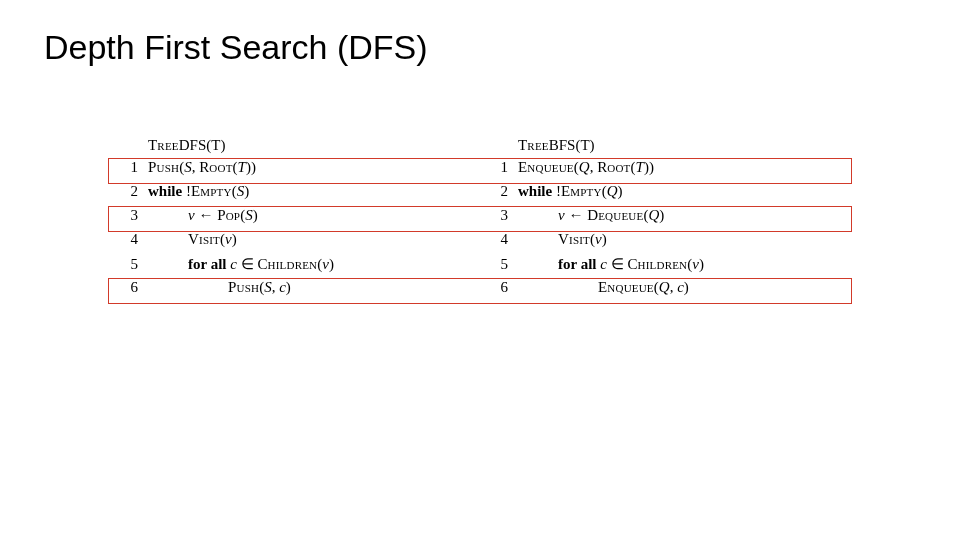  What do you see at coordinates (480, 291) in the screenshot?
I see `algo-row: 6Push(S, c)6Enqueue(Q, c)` at bounding box center [480, 291].